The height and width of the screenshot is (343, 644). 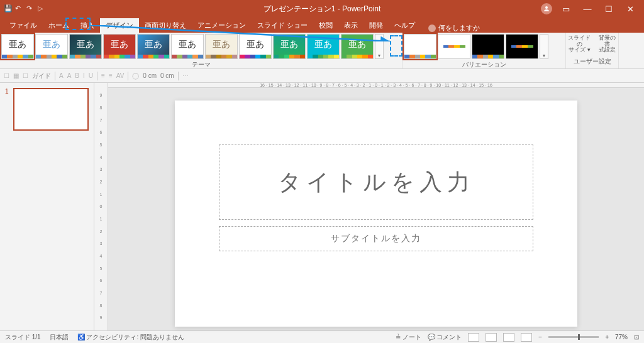 What do you see at coordinates (282, 25) in the screenshot?
I see `tab-slideshow: スライド ショー` at bounding box center [282, 25].